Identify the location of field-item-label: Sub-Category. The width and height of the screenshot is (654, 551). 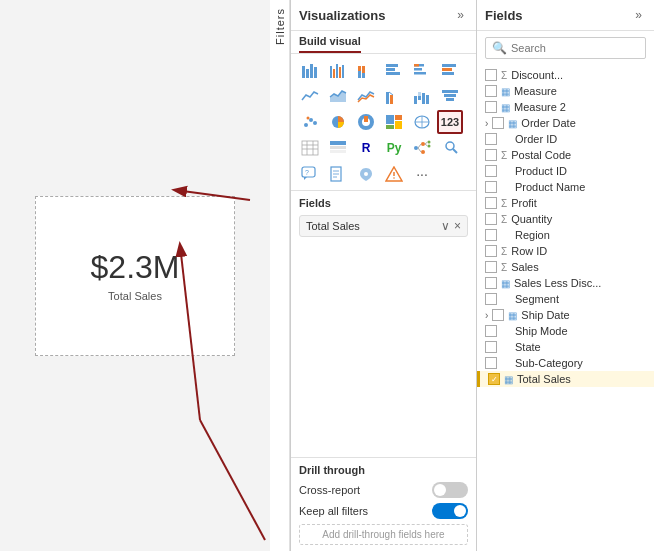
(580, 363).